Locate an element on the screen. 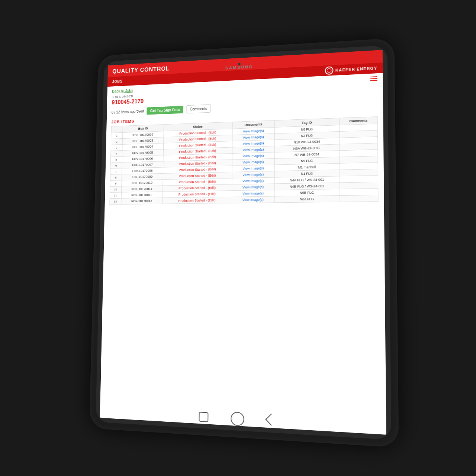 This screenshot has height=476, width=476. row-number: 4 is located at coordinates (117, 153).